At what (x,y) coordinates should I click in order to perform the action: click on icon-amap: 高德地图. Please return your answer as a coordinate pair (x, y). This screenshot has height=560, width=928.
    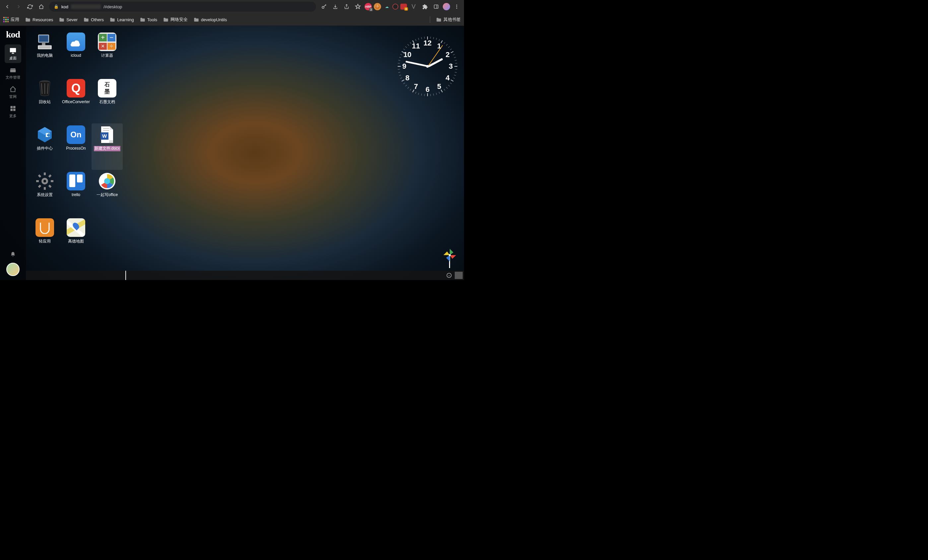
    Looking at the image, I should click on (76, 240).